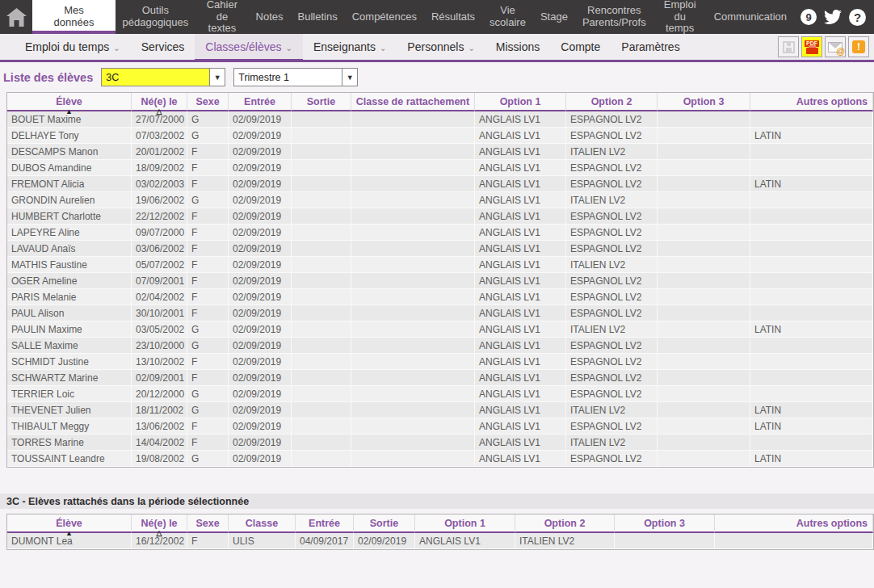  Describe the element at coordinates (440, 184) in the screenshot. I see `student-row: FREMONT Alicia03/02/2003F02/09/2019ANGLA…` at that location.